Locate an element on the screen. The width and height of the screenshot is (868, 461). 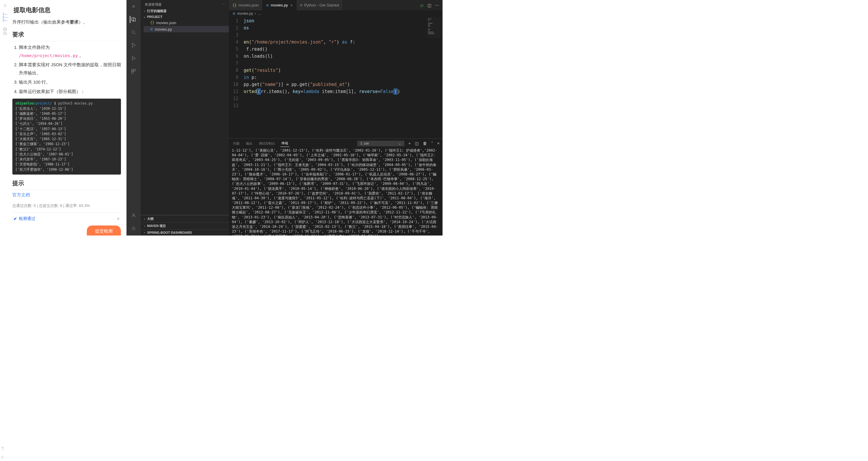
breadcrumb: ⊕movies.py›… is located at coordinates (336, 13).